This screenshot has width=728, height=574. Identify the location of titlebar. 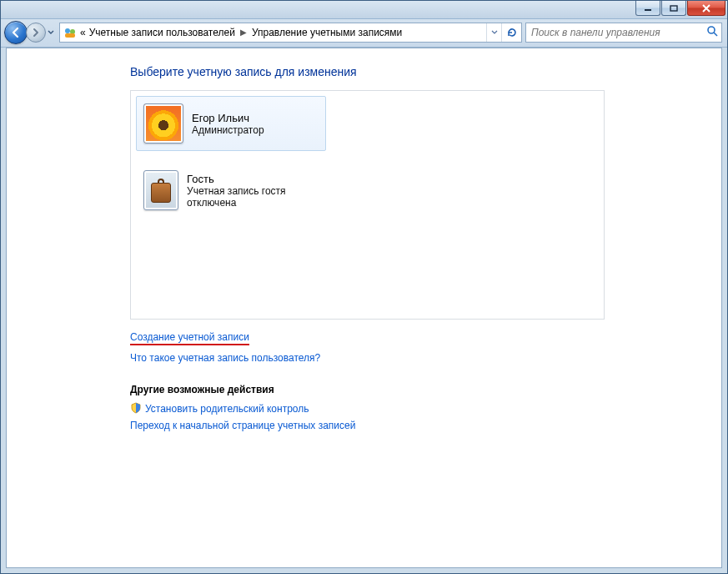
(364, 10).